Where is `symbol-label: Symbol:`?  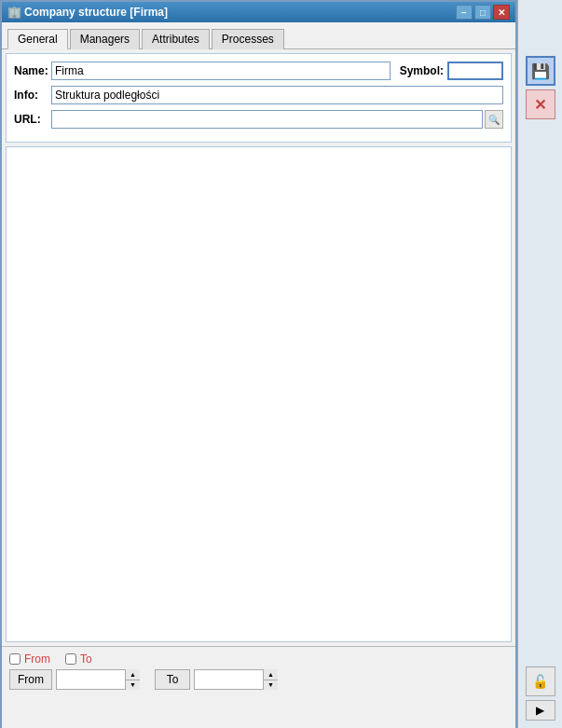
symbol-label: Symbol: is located at coordinates (421, 71).